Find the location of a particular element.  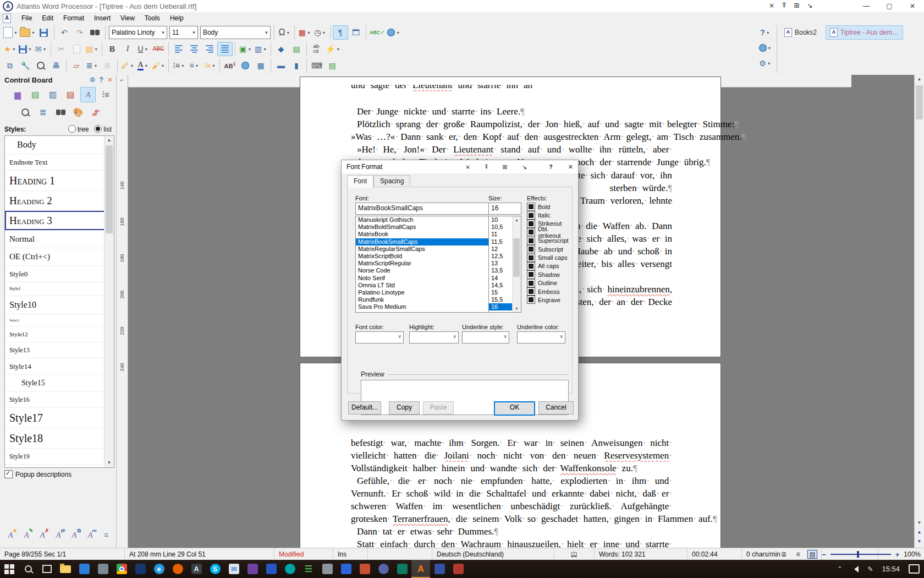

help-button: ?▼ is located at coordinates (765, 32).